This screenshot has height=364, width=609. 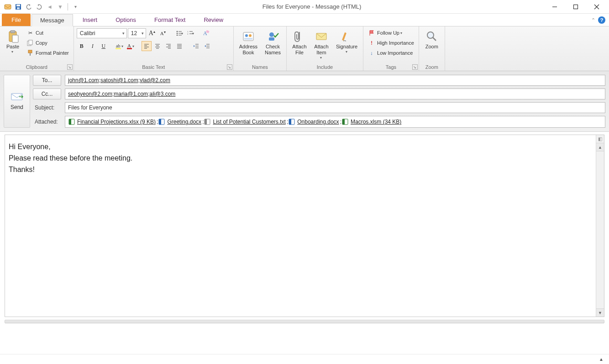 What do you see at coordinates (555, 7) in the screenshot?
I see `minimize-button` at bounding box center [555, 7].